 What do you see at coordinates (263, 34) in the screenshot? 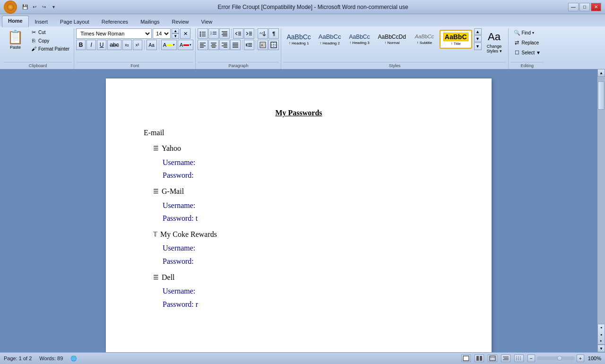
I see `sort-button: AZ` at bounding box center [263, 34].